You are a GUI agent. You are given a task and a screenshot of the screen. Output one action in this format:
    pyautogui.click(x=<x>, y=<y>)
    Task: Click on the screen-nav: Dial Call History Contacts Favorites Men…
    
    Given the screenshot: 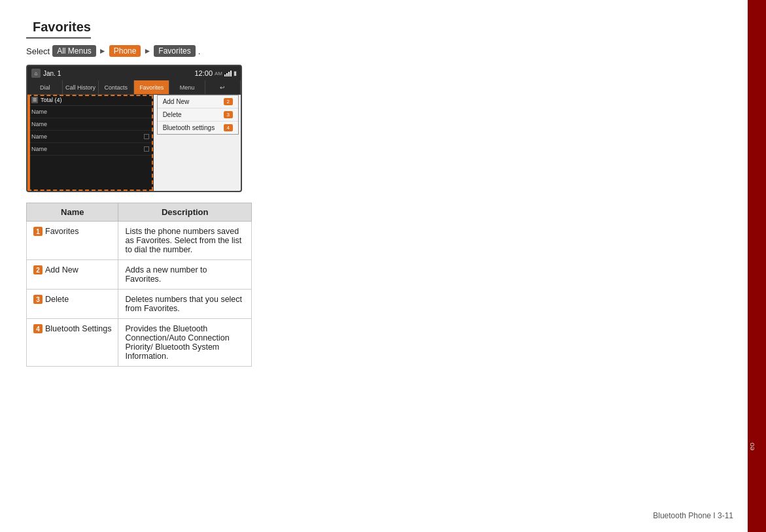 What is the action you would take?
    pyautogui.click(x=134, y=88)
    